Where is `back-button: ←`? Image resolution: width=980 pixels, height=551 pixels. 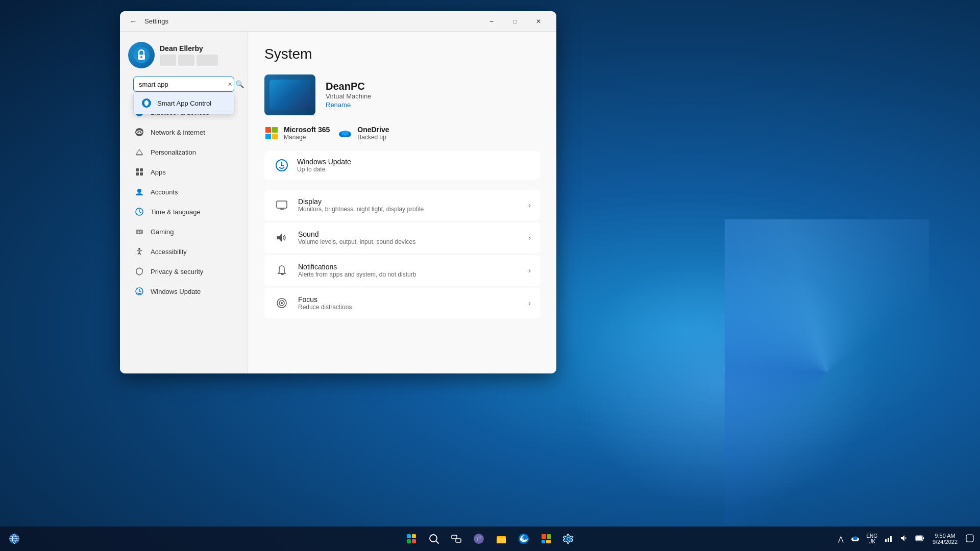 back-button: ← is located at coordinates (133, 21).